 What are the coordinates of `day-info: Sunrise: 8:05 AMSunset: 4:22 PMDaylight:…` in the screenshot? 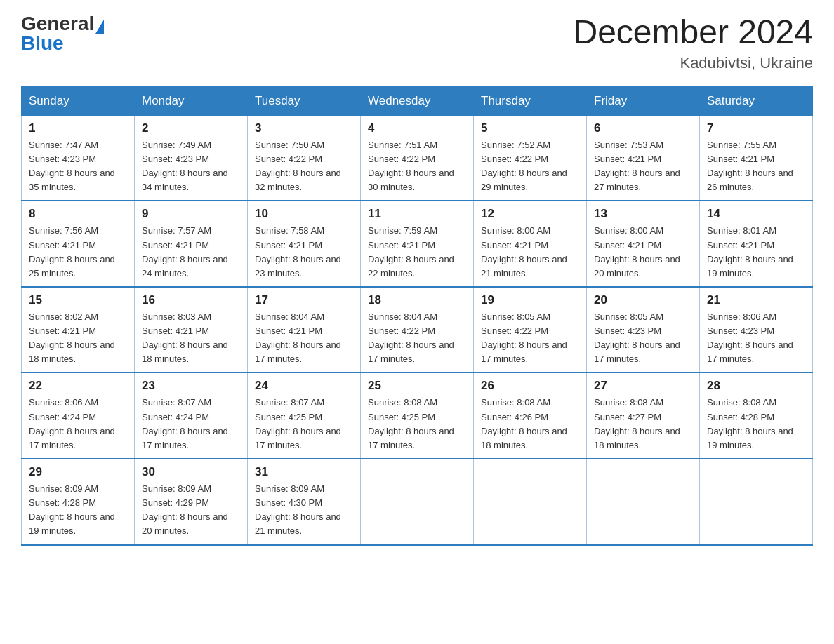 It's located at (530, 338).